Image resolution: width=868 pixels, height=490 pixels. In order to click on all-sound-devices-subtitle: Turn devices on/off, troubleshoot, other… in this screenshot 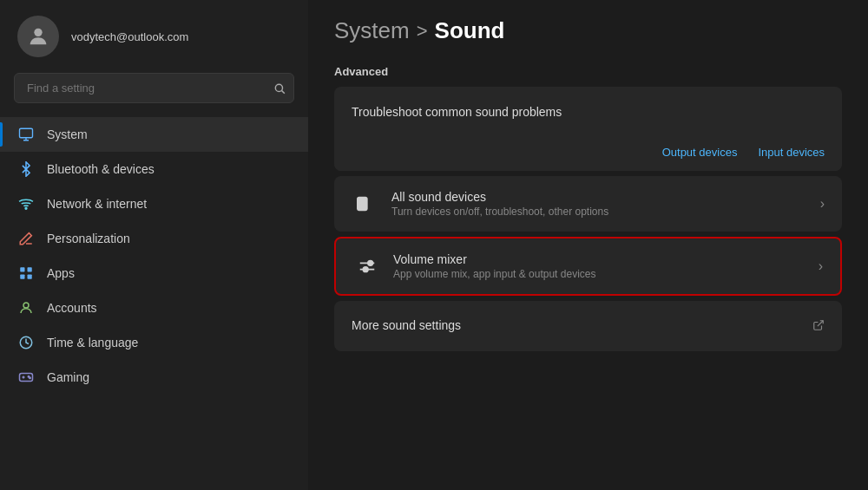, I will do `click(602, 212)`.